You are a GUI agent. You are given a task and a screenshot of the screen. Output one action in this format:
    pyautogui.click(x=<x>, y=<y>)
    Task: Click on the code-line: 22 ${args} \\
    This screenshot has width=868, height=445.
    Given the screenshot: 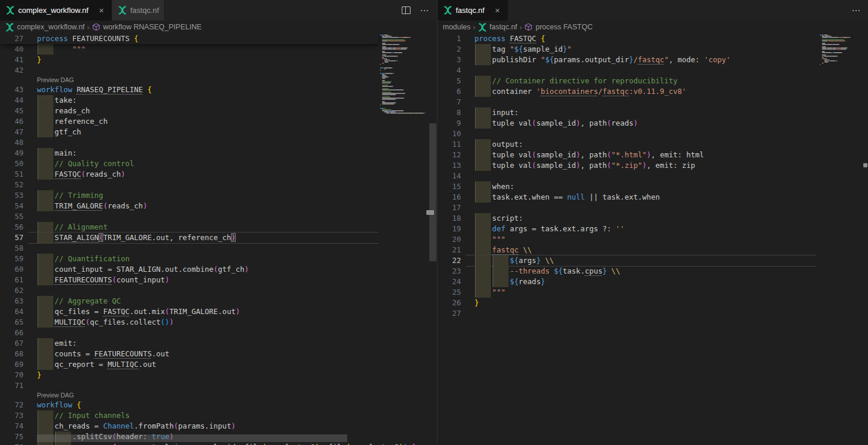 What is the action you would take?
    pyautogui.click(x=626, y=261)
    